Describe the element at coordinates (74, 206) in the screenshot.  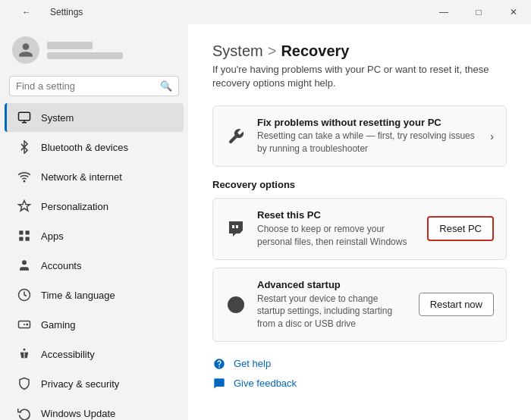
I see `sidebar-item-label-personalization: Personalization` at that location.